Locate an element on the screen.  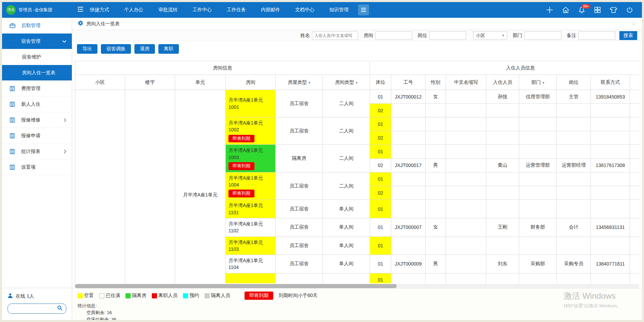
room-cell: 月半湾A座1单元1101 is located at coordinates (251, 209).